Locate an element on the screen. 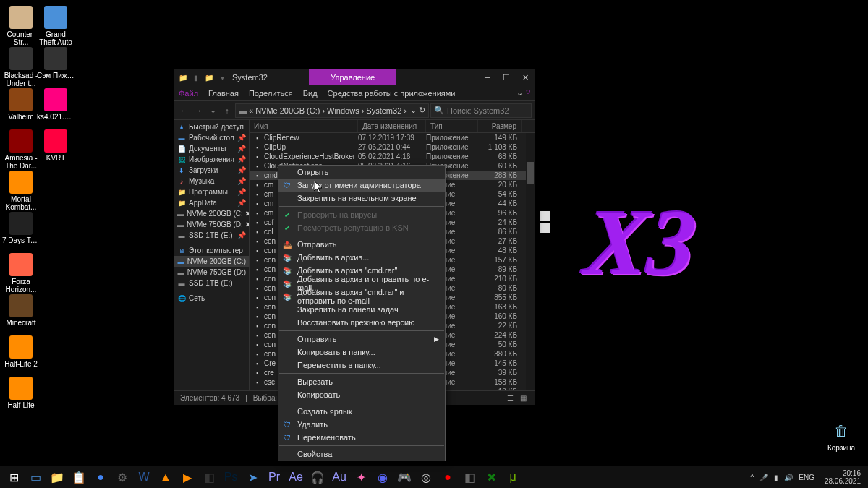 The image size is (868, 488). context-menu-item: Открыть is located at coordinates (362, 172).